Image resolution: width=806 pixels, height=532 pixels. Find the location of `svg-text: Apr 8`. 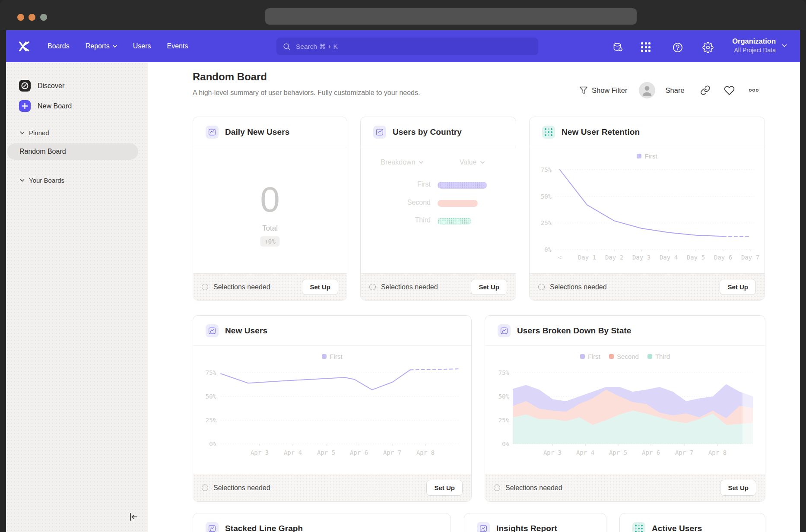

svg-text: Apr 8 is located at coordinates (717, 453).